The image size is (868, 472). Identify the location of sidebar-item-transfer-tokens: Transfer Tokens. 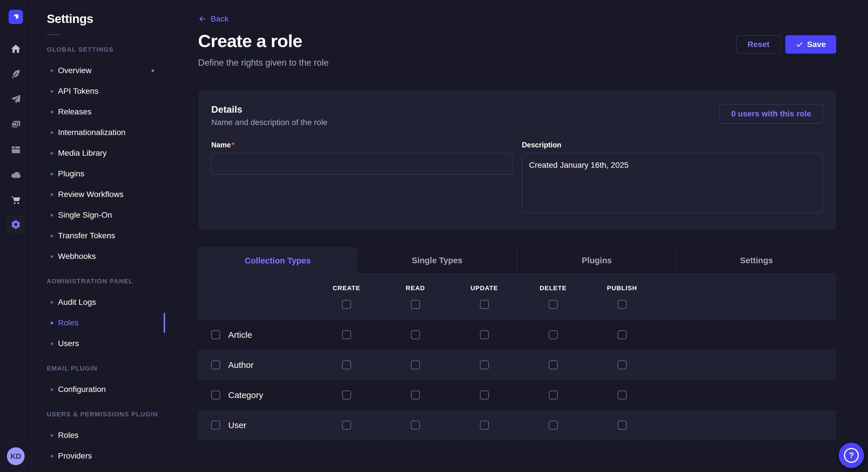
(106, 236).